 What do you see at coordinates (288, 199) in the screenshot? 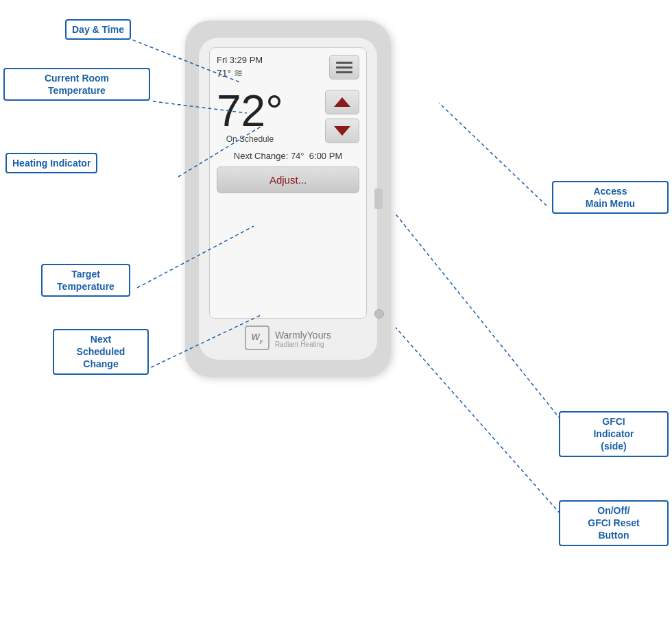
I see `device-inner: Fri 3:29 PM 71° ≋ 72° On Schedule` at bounding box center [288, 199].